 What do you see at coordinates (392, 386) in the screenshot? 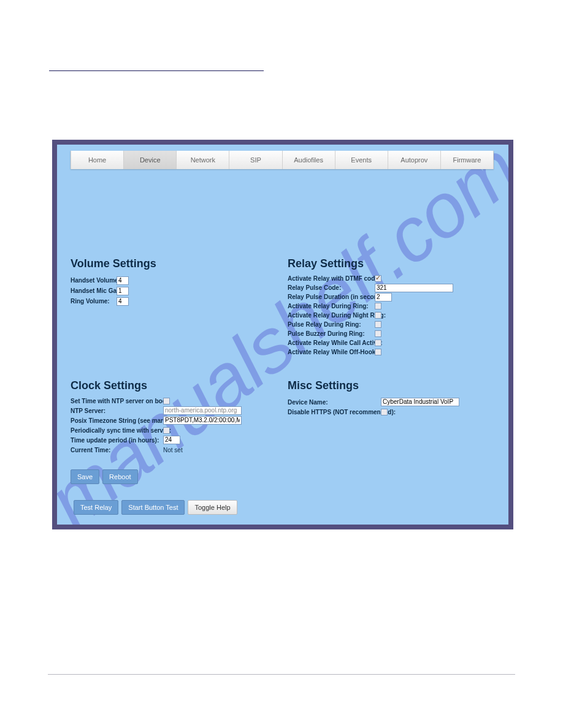
I see `misc-settings-title: Misc Settings` at bounding box center [392, 386].